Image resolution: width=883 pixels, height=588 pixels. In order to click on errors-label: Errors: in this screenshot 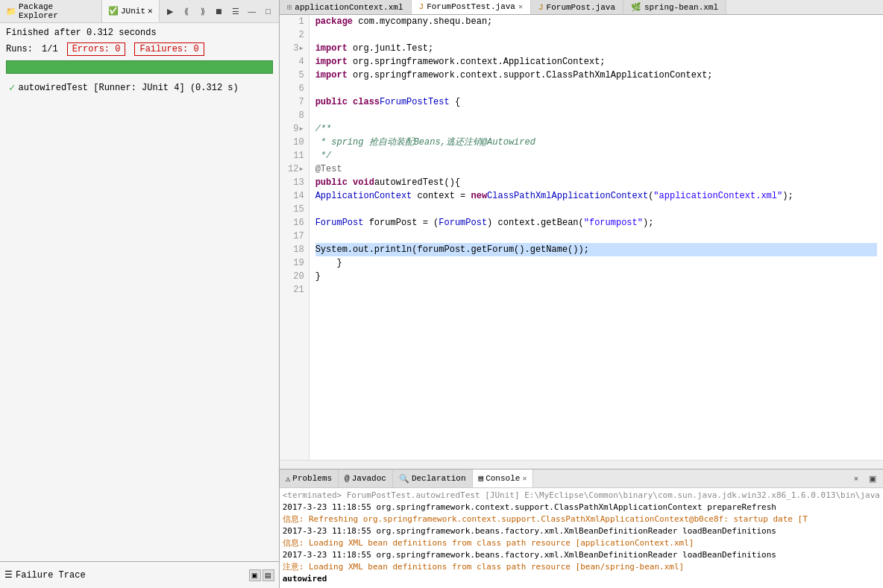, I will do `click(91, 49)`.